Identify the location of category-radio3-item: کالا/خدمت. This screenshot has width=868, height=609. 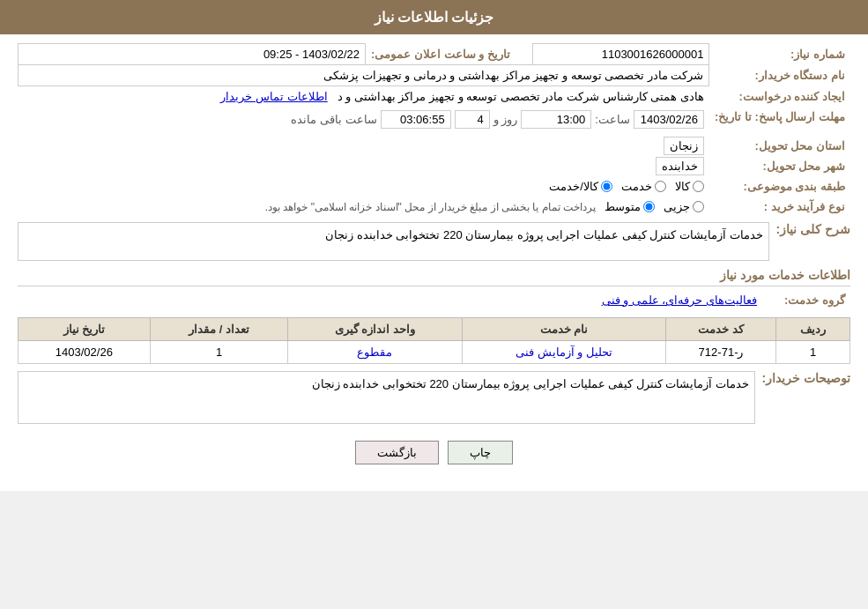
(581, 187).